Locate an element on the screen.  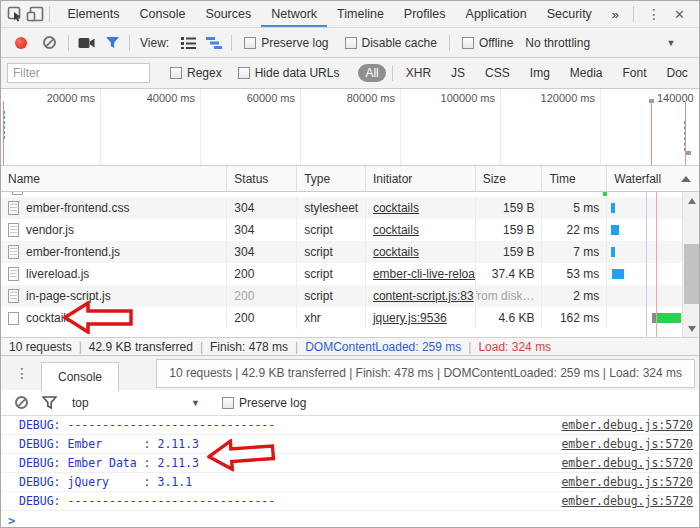
tabs-overflow-button: » is located at coordinates (616, 14).